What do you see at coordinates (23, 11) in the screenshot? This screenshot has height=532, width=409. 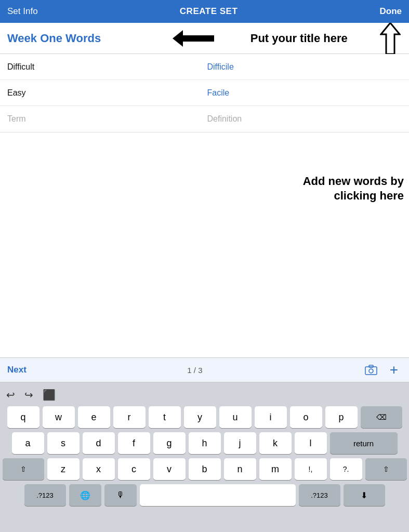 I see `set-info-button: Set Info` at bounding box center [23, 11].